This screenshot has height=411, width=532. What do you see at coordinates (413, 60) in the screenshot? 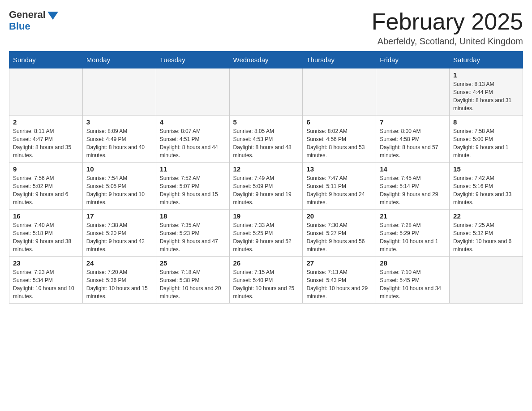
I see `header-day-friday: Friday` at bounding box center [413, 60].